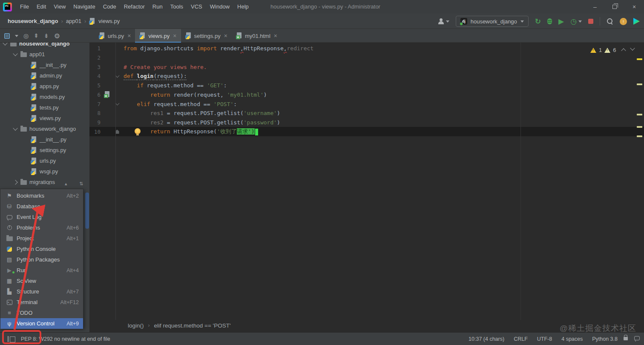 The width and height of the screenshot is (644, 345). I want to click on status-widget-10-37-4-chars-: 10:37 (4 chars), so click(486, 339).